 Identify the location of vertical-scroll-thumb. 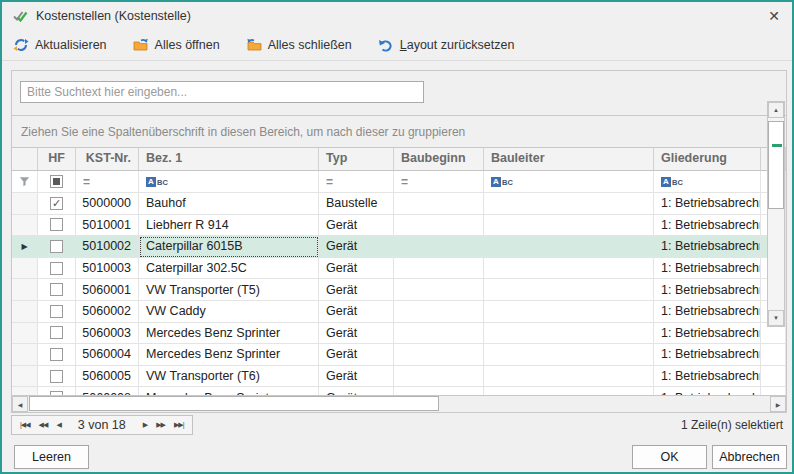
(776, 165).